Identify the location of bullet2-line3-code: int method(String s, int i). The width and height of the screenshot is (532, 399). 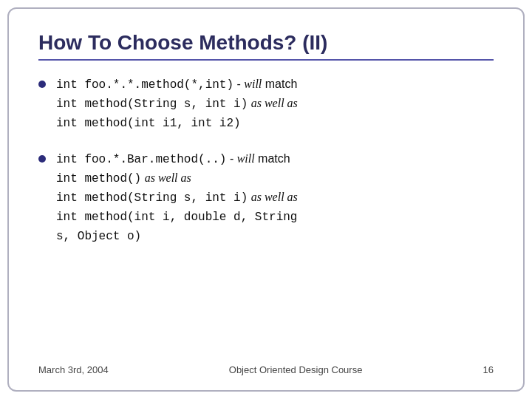
(152, 198).